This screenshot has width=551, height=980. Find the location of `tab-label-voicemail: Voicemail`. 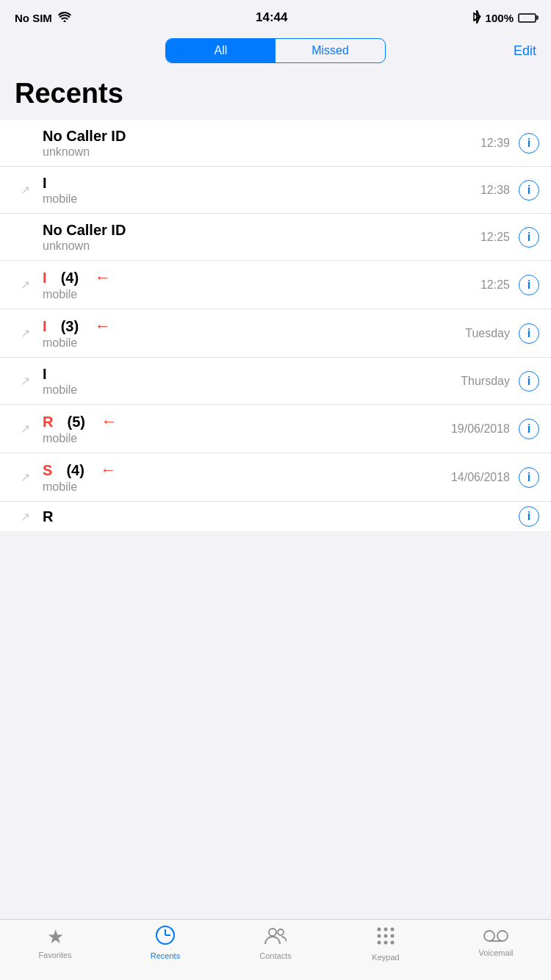

tab-label-voicemail: Voicemail is located at coordinates (495, 953).